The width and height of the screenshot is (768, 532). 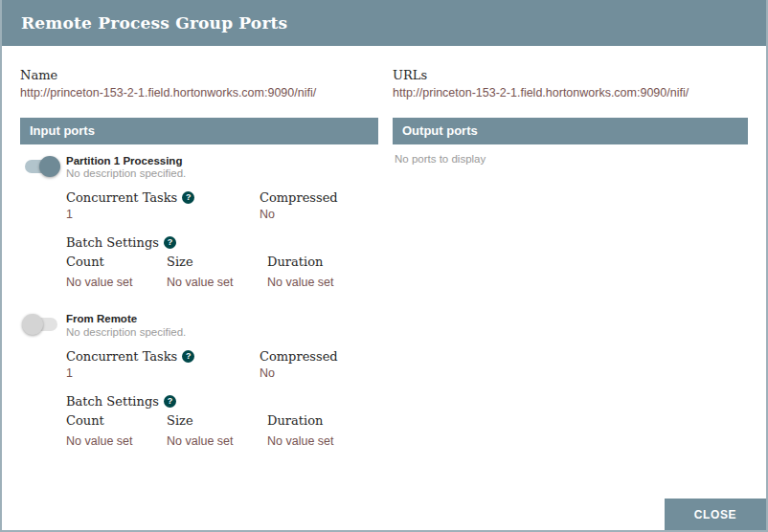 I want to click on port-details: Partition 1 Processing No description sp…, so click(x=222, y=223).